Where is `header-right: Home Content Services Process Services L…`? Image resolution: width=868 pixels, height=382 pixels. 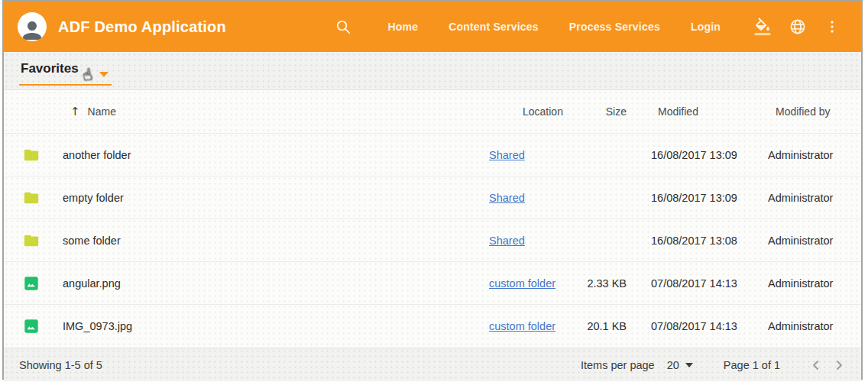 header-right: Home Content Services Process Services L… is located at coordinates (591, 27).